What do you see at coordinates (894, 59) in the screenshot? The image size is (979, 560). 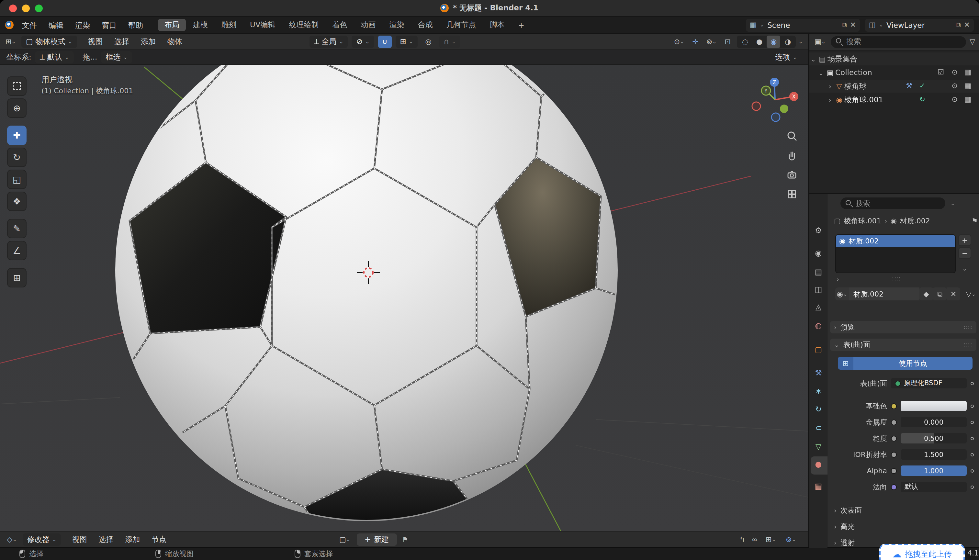 I see `outliner-row-scene-collection: ⌄ ▤ 场景集合` at bounding box center [894, 59].